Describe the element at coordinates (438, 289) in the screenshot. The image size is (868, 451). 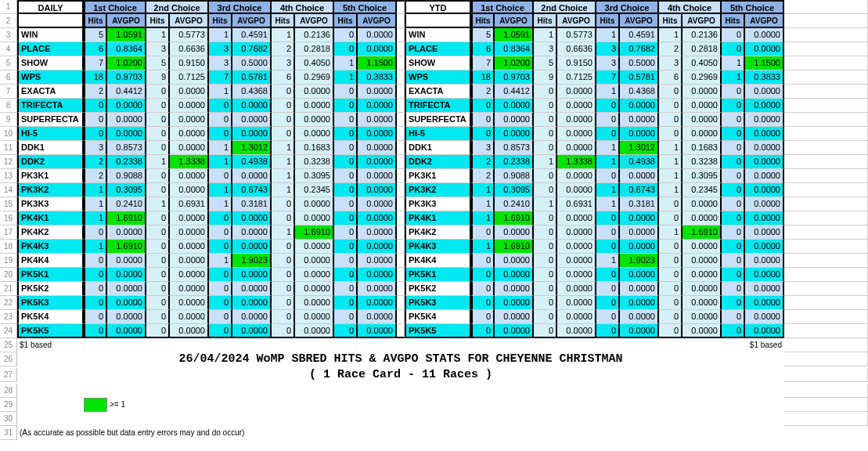
I see `row-label-ytd: PK5K2` at that location.